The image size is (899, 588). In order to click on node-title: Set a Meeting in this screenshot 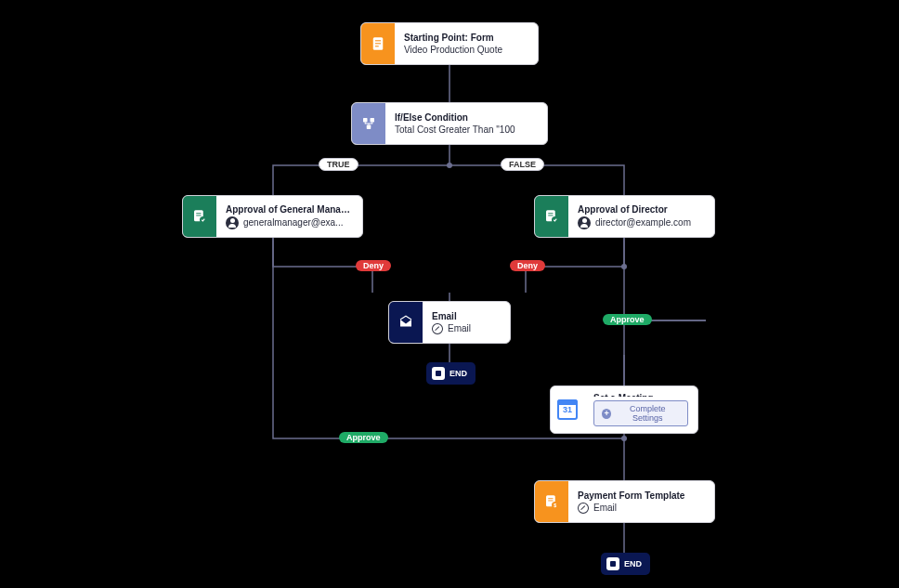, I will do `click(641, 395)`.